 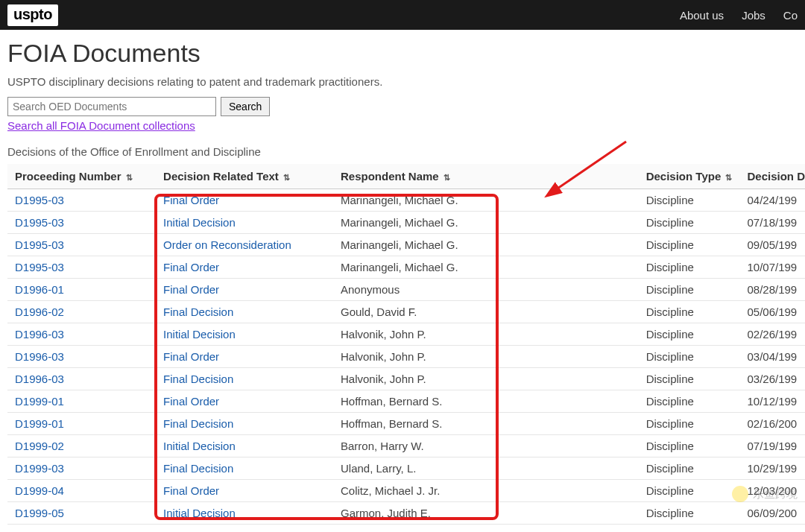 What do you see at coordinates (406, 424) in the screenshot?
I see `table-row: D1999-01Final DecisionHoffman, Bernard S…` at bounding box center [406, 424].